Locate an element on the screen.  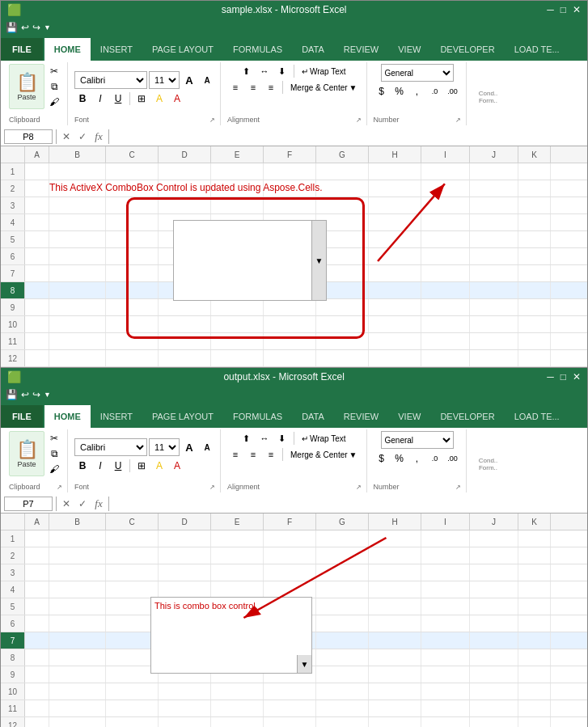
col-header-H-2: H is located at coordinates (395, 522).